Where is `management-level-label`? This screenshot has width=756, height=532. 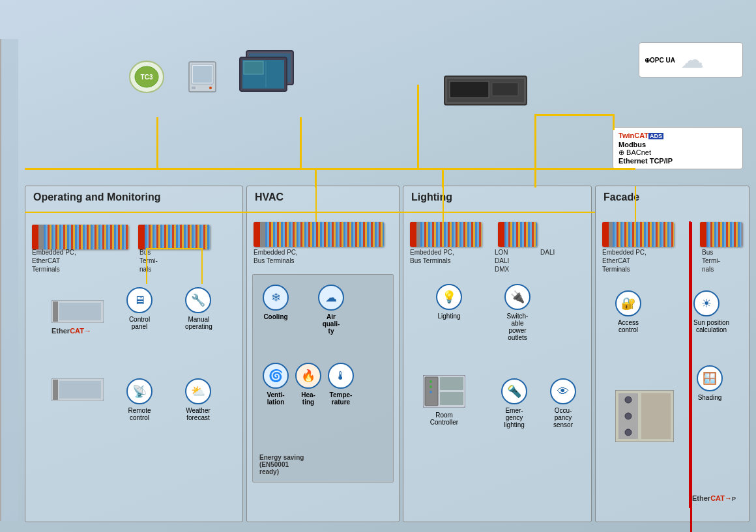 management-level-label is located at coordinates (9, 111).